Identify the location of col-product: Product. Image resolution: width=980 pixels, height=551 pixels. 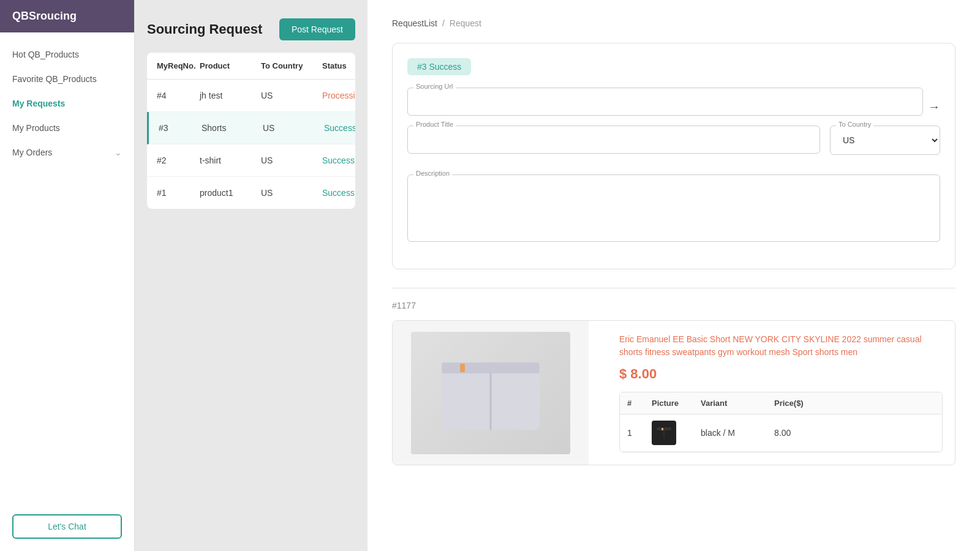
(230, 66).